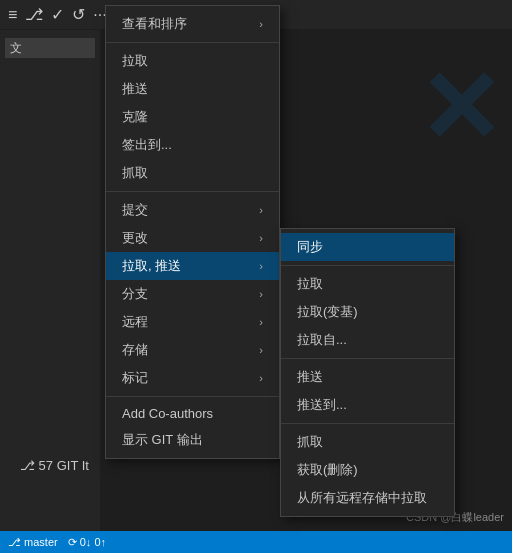 This screenshot has height=553, width=512. What do you see at coordinates (58, 14) in the screenshot?
I see `commit-icon: ✓` at bounding box center [58, 14].